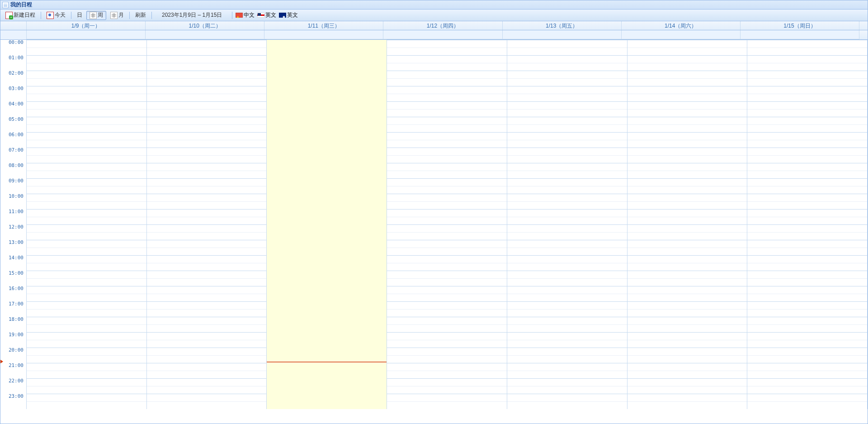 The height and width of the screenshot is (424, 868). Describe the element at coordinates (14, 248) in the screenshot. I see `hour-label-13-00: 13:00` at that location.